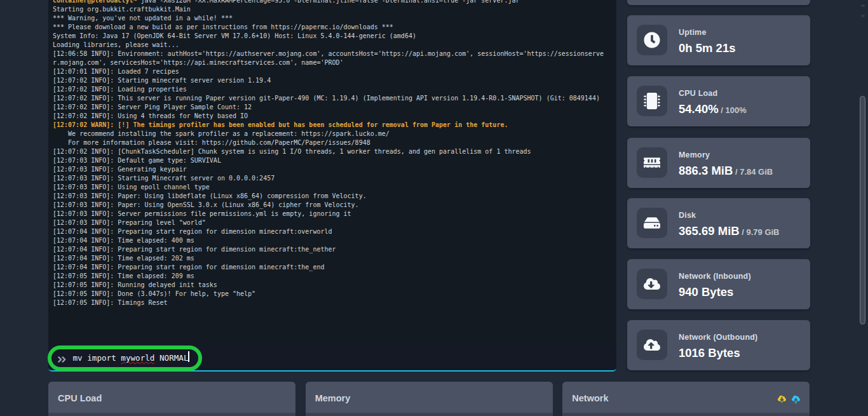 This screenshot has width=868, height=416. What do you see at coordinates (334, 18) in the screenshot?
I see `console-line: *** Warning, you've not updated in a whi…` at bounding box center [334, 18].